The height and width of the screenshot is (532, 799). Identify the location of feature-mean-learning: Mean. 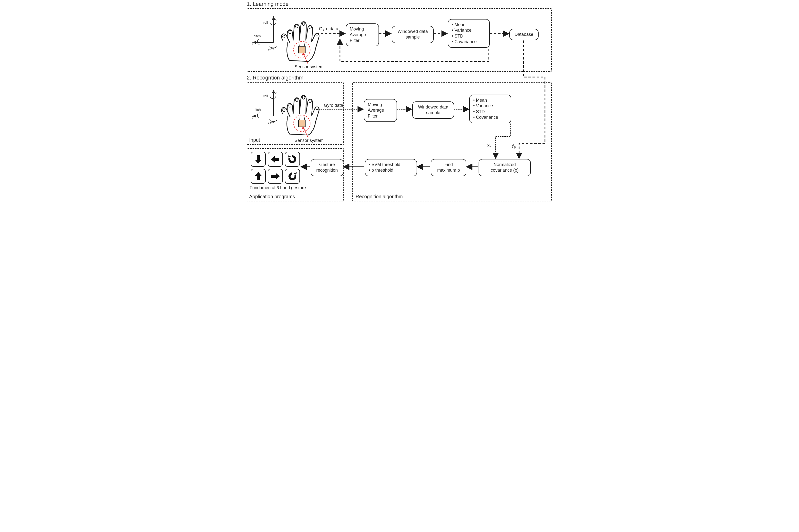
(469, 25).